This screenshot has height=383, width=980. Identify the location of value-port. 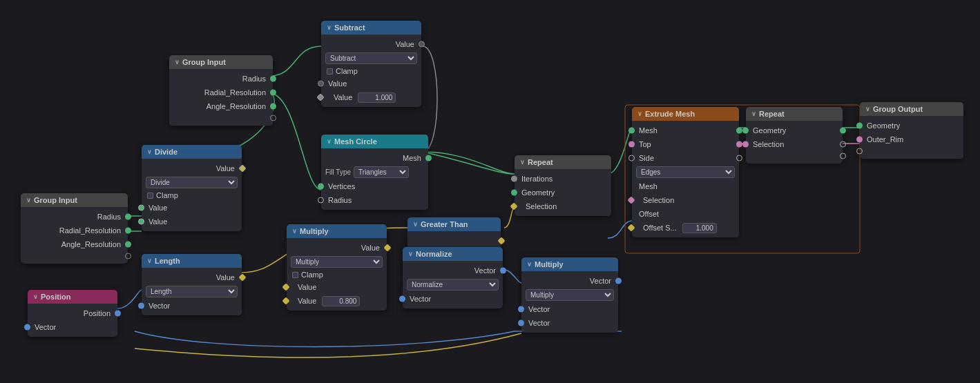
(421, 44).